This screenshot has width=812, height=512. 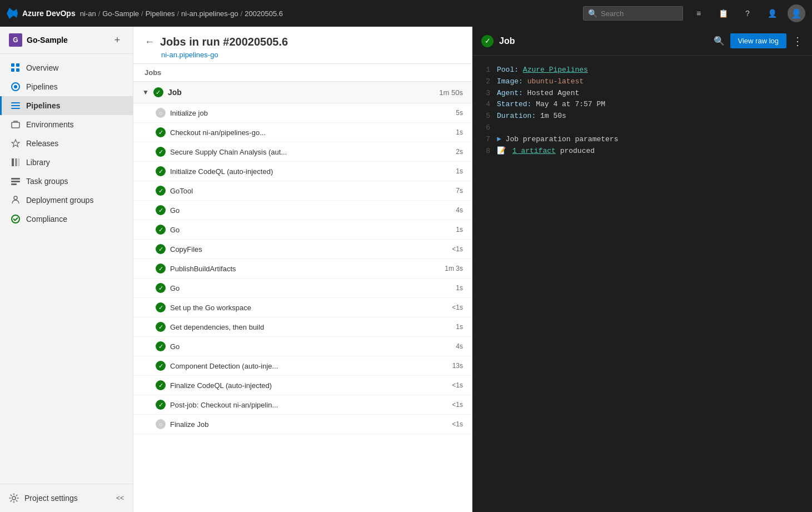 I want to click on job-item: ✓ Get dependencies, then build 1s, so click(x=302, y=327).